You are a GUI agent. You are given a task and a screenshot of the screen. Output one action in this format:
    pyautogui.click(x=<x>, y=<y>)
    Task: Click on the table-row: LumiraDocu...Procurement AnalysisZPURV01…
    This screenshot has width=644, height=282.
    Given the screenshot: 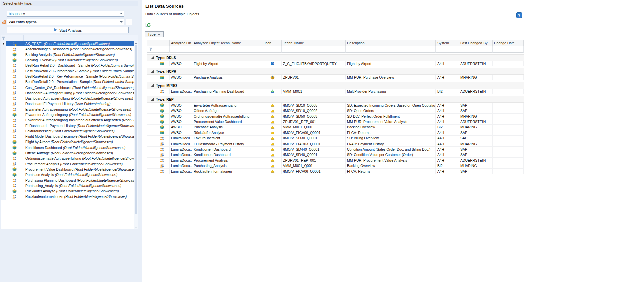 What is the action you would take?
    pyautogui.click(x=335, y=160)
    